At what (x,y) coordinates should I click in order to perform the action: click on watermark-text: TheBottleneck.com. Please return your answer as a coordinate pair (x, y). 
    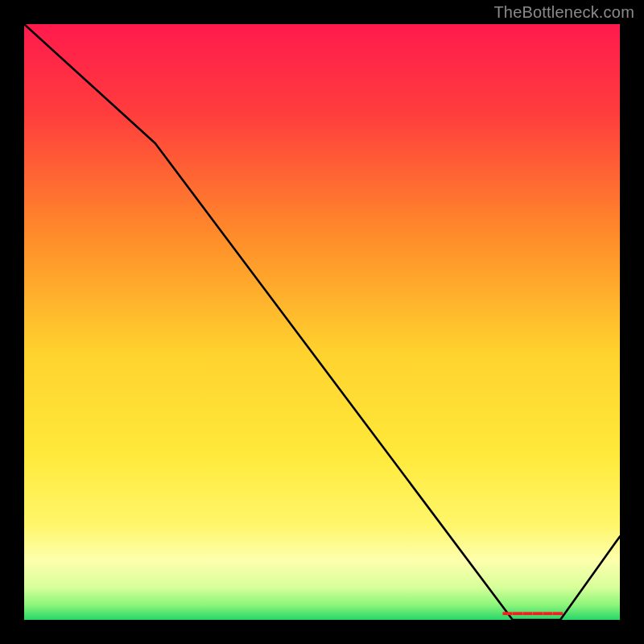
    Looking at the image, I should click on (564, 13).